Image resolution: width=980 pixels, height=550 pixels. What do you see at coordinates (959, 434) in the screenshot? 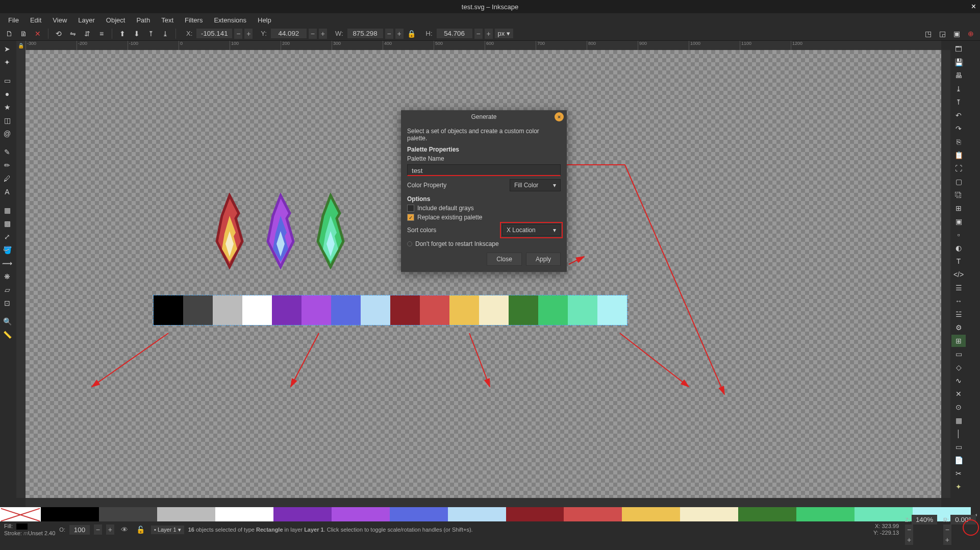
I see `snap-guide-icon: │` at bounding box center [959, 434].